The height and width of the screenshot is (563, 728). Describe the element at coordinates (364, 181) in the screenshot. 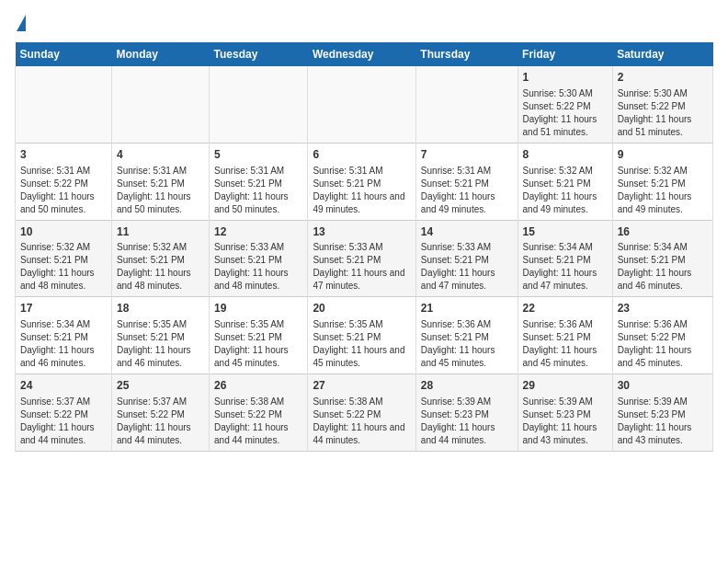

I see `calendar-week-row: 3Sunrise: 5:31 AM Sunset: 5:22 PM Daylig…` at that location.